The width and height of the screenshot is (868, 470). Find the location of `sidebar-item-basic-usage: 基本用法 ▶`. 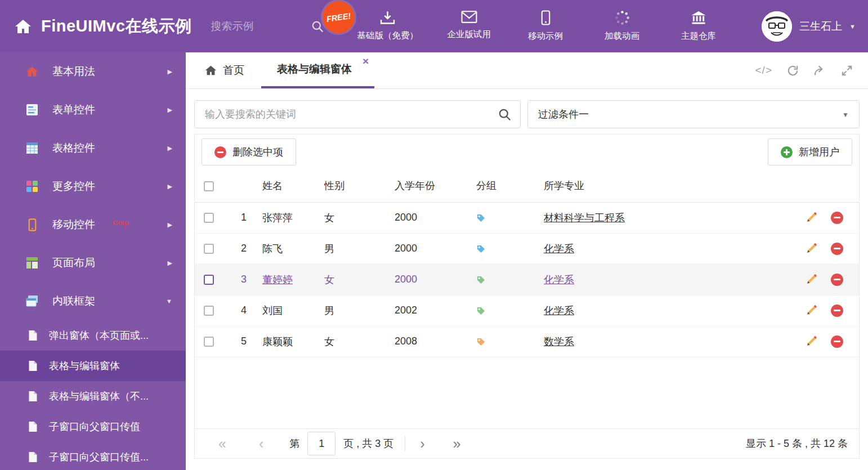

sidebar-item-basic-usage: 基本用法 ▶ is located at coordinates (93, 71).